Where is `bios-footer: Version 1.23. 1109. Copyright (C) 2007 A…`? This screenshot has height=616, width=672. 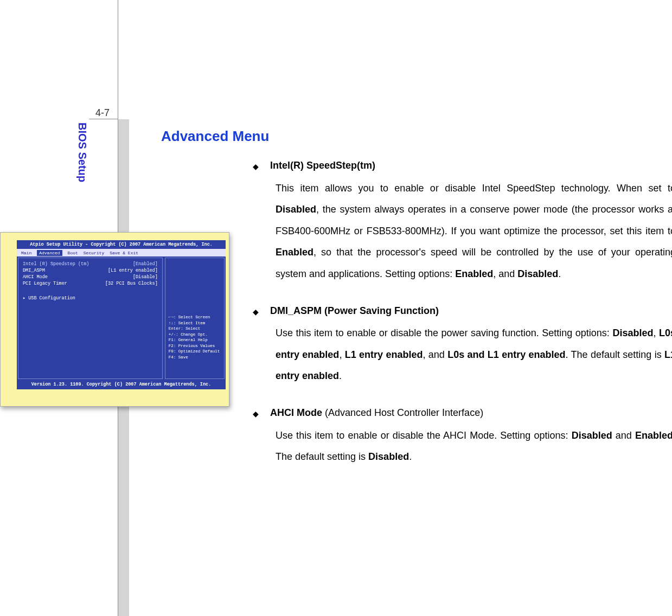
bios-footer: Version 1.23. 1109. Copyright (C) 2007 A… is located at coordinates (121, 384).